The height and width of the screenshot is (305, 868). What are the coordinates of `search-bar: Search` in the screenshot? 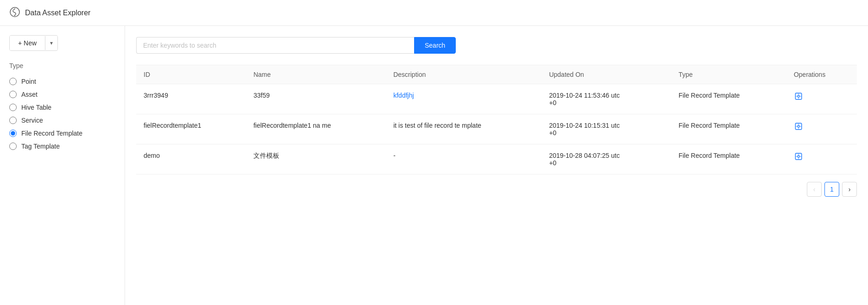 It's located at (497, 45).